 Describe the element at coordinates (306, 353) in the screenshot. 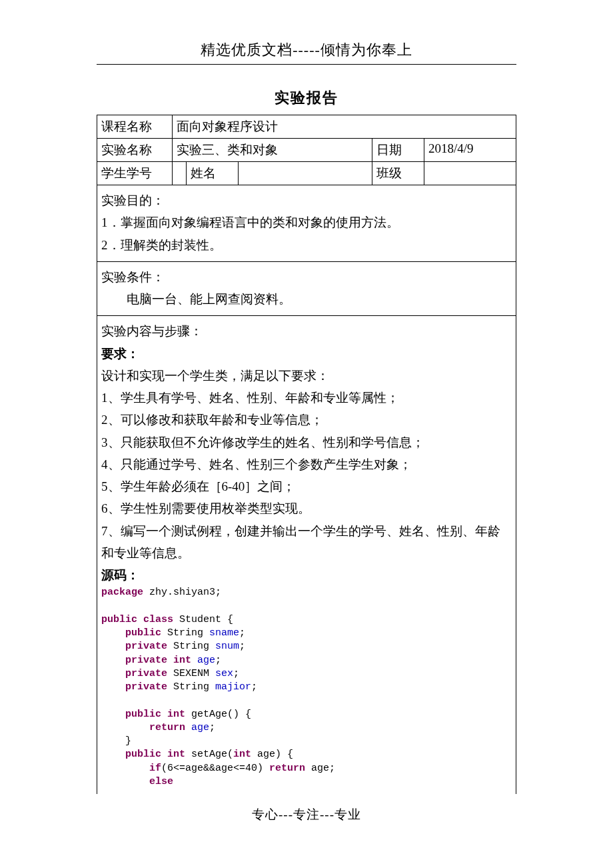

I see `requirements-heading: 要求：` at that location.